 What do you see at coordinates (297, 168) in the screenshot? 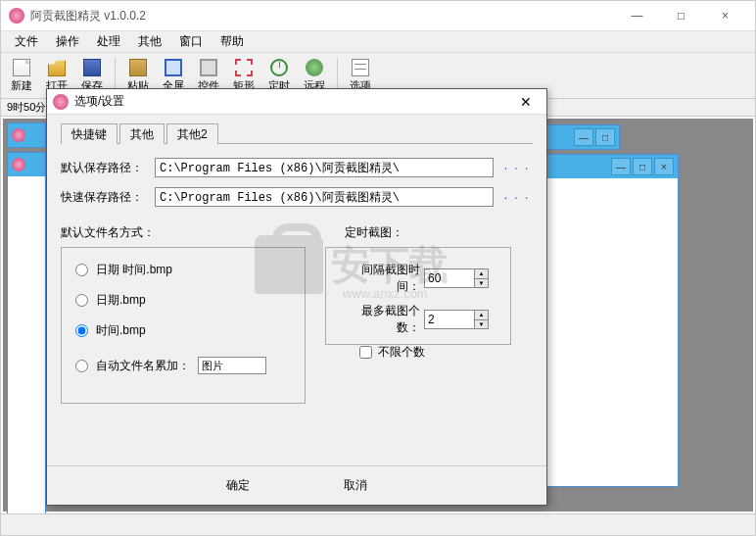
I see `default-path-row: 默认保存路径： . . .` at bounding box center [297, 168].